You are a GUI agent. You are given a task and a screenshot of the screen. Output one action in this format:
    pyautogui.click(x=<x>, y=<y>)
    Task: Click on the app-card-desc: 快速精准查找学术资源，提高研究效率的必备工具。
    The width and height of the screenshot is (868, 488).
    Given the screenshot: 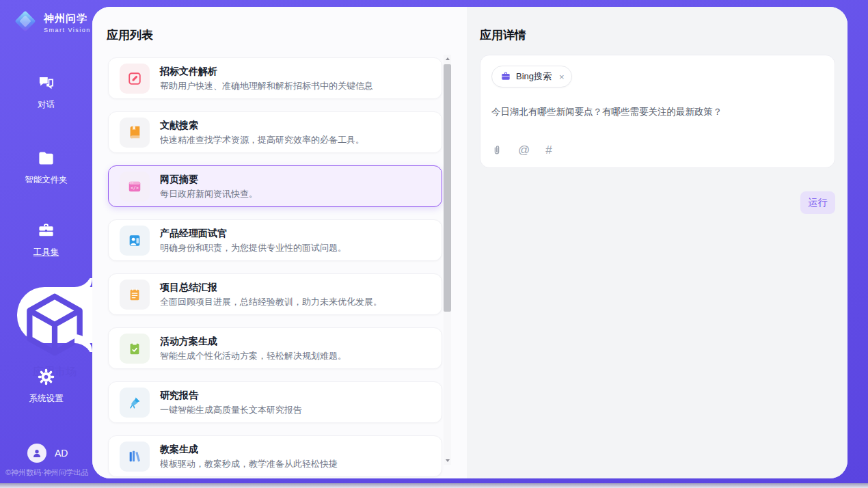 What is the action you would take?
    pyautogui.click(x=262, y=139)
    